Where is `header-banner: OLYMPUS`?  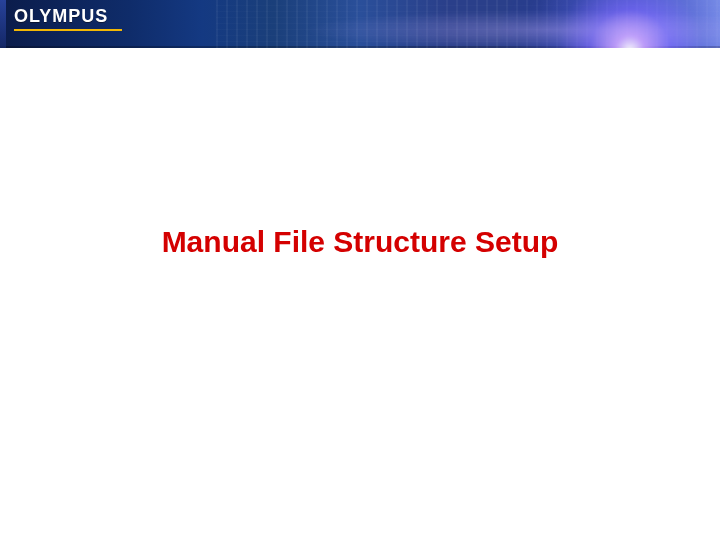 header-banner: OLYMPUS is located at coordinates (360, 24).